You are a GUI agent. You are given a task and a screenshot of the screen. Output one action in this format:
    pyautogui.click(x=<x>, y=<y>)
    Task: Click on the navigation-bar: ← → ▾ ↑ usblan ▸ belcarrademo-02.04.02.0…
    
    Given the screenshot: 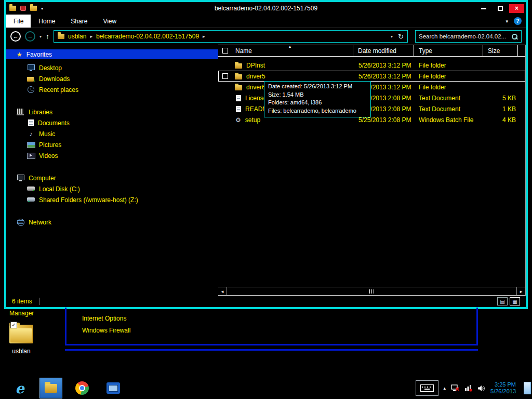 What is the action you would take?
    pyautogui.click(x=266, y=36)
    